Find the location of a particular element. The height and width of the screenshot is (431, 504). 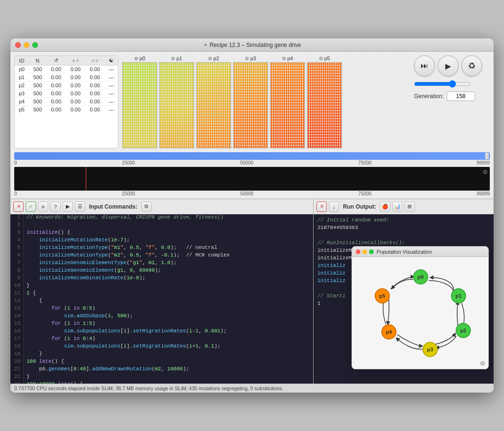

play-button: ▶ is located at coordinates (448, 66).